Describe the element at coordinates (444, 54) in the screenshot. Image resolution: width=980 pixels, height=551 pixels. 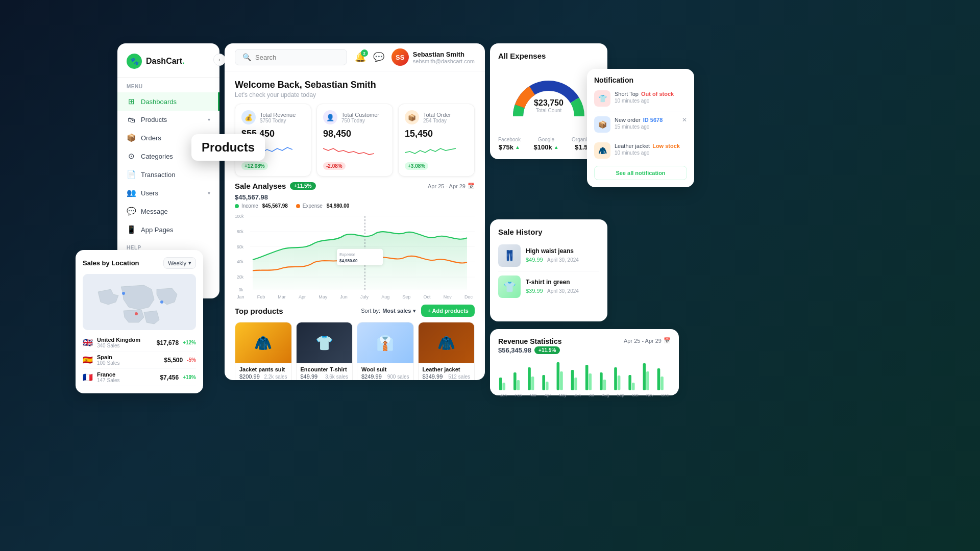
I see `user-name: Sebastian Smith` at that location.